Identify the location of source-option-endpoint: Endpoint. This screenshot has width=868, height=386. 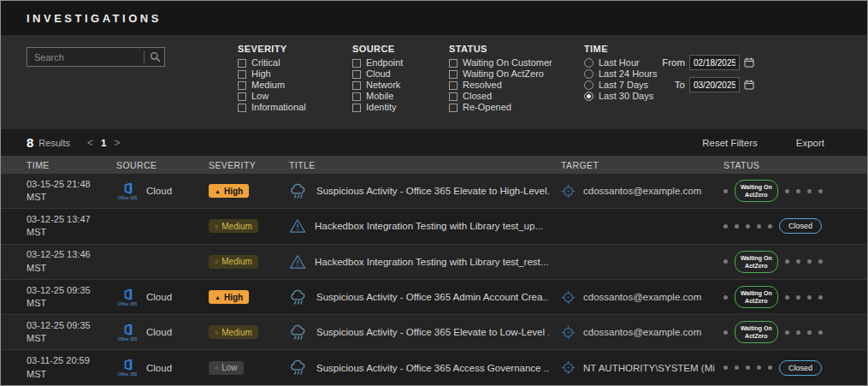
(378, 63).